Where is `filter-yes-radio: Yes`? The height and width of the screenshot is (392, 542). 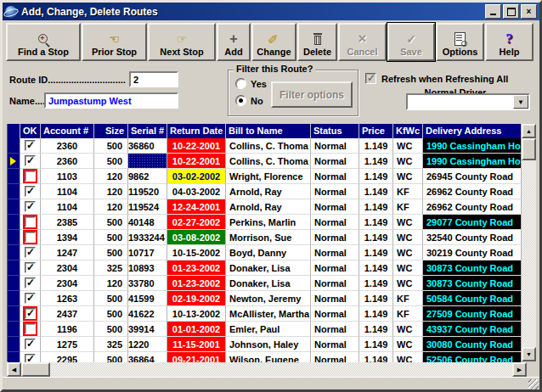
filter-yes-radio: Yes is located at coordinates (251, 83).